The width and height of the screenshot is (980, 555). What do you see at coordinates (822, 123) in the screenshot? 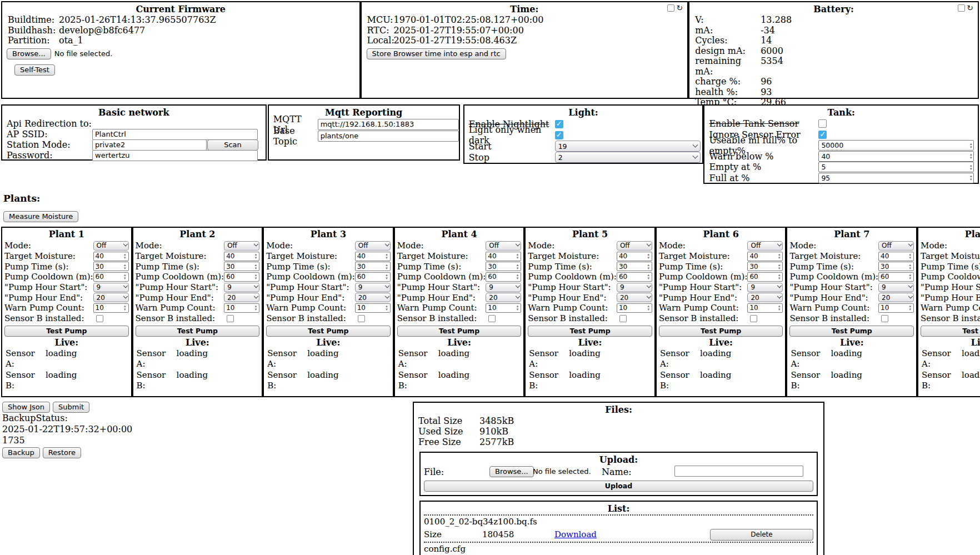
I see `enable-tank-sensor-checkbox` at bounding box center [822, 123].